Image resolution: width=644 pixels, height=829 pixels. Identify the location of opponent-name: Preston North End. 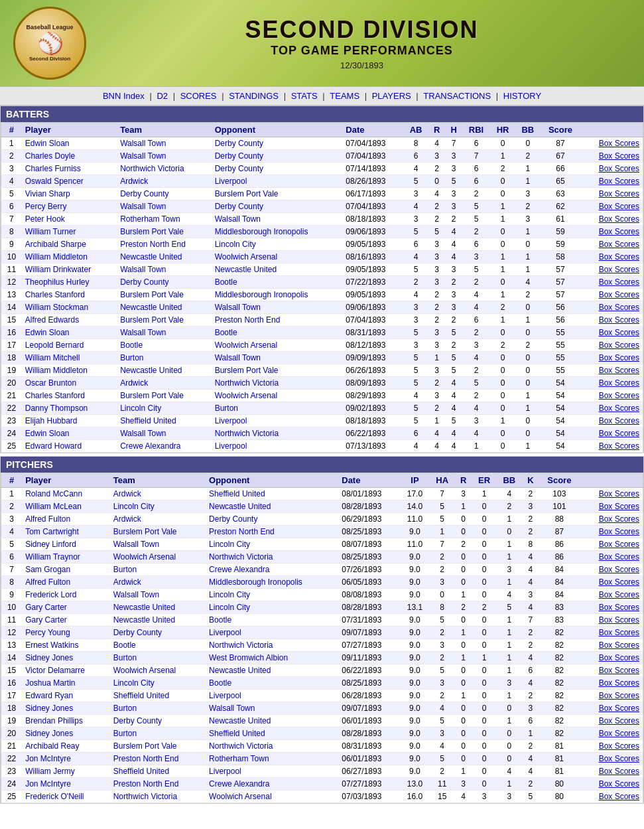
(277, 320).